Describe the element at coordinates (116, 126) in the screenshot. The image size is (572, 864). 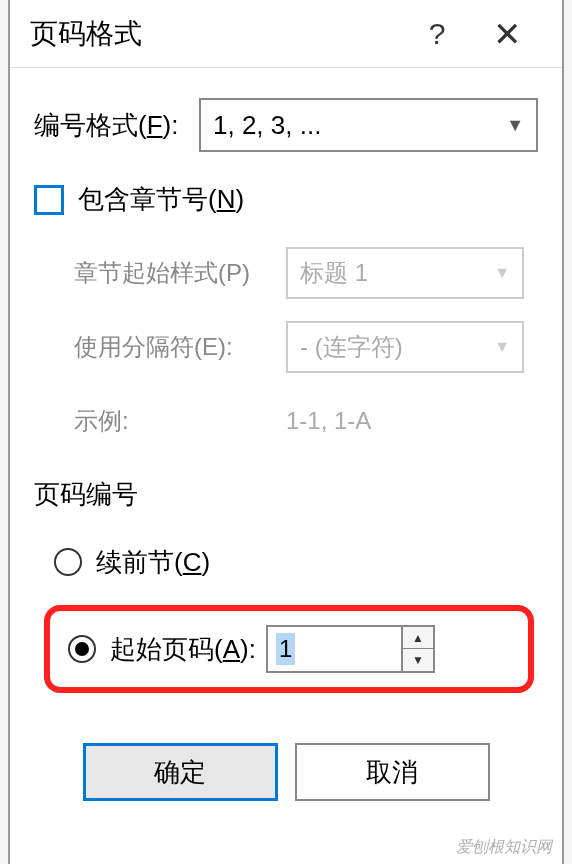
I see `number-format-label: 编号格式(F):` at that location.